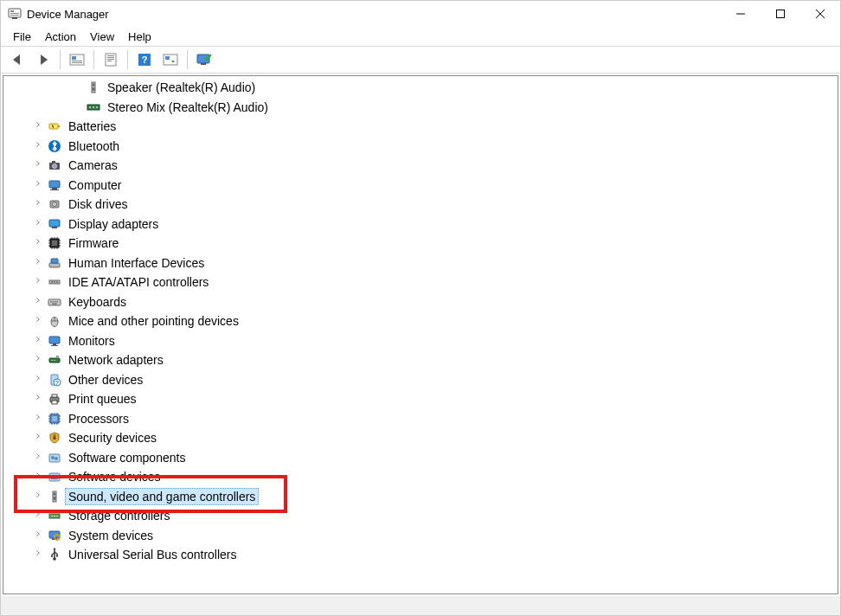 The width and height of the screenshot is (841, 616). Describe the element at coordinates (420, 516) in the screenshot. I see `tree-item: Storage controllers` at that location.